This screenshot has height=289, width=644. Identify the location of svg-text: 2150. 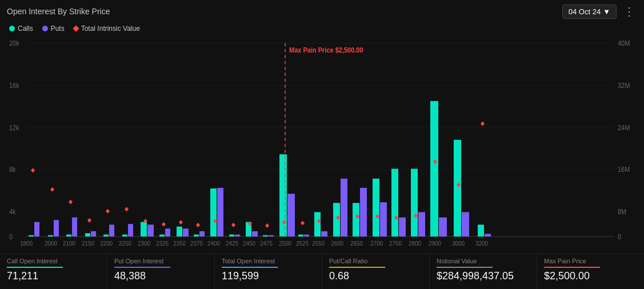
(88, 243).